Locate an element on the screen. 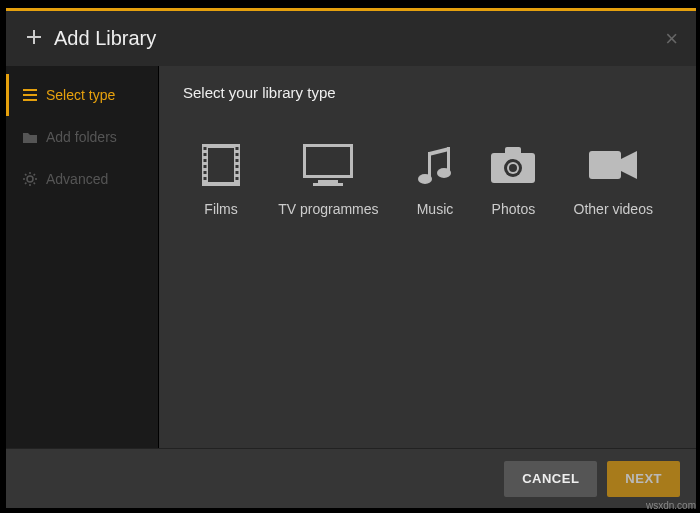  modal-footer: CANCEL NEXT is located at coordinates (351, 478).